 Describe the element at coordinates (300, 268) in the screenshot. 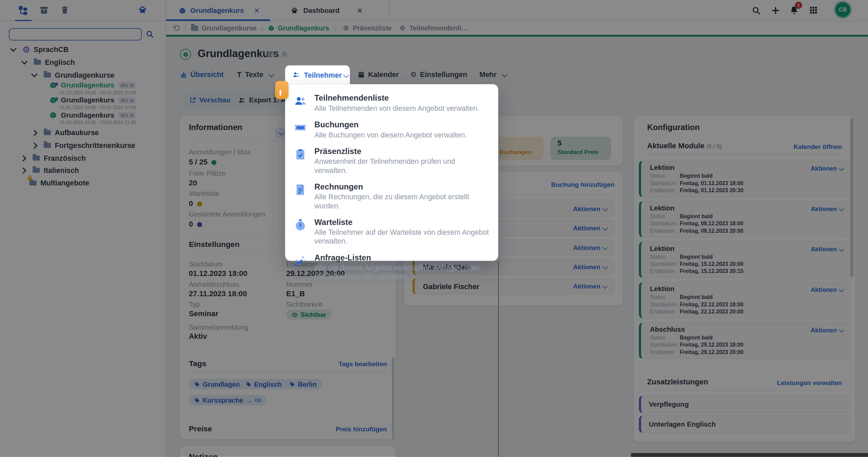

I see `magic-wand-icon` at that location.